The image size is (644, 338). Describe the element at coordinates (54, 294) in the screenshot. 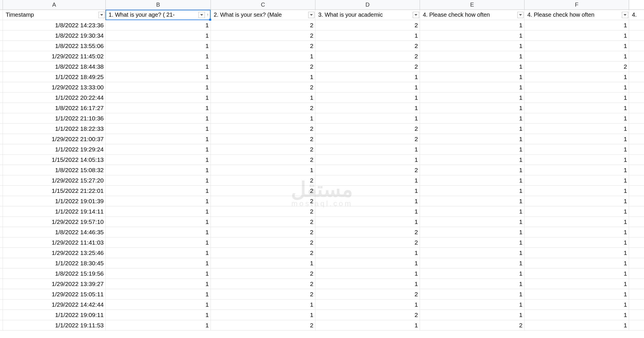

I see `cell-timestamp: 1/29/2022 15:05:11` at that location.